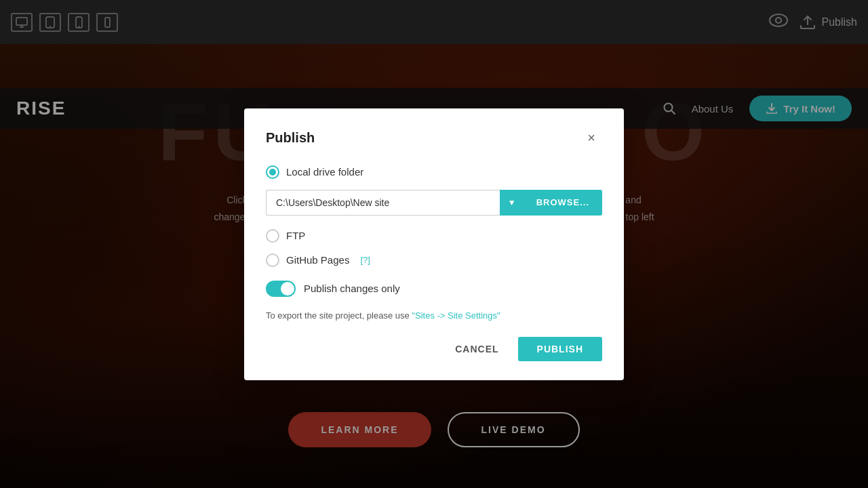 The image size is (868, 488). I want to click on path-dropdown-button: ▼, so click(512, 203).